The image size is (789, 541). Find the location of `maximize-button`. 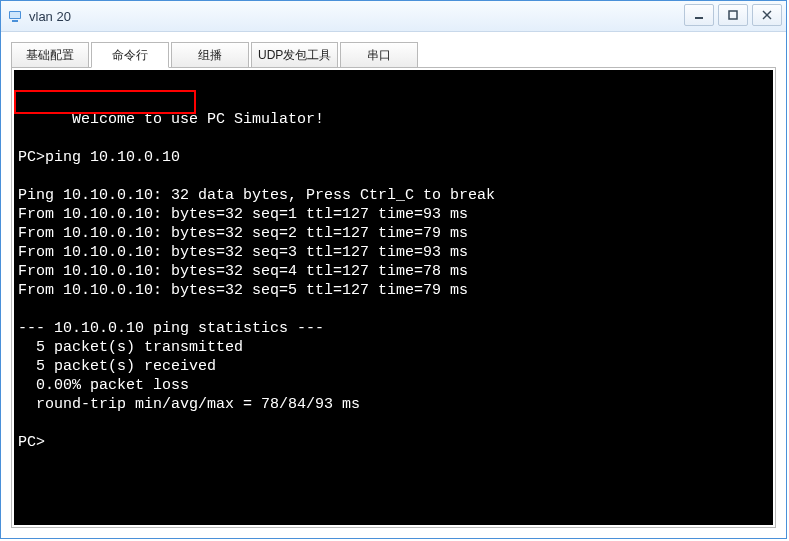

maximize-button is located at coordinates (733, 15).